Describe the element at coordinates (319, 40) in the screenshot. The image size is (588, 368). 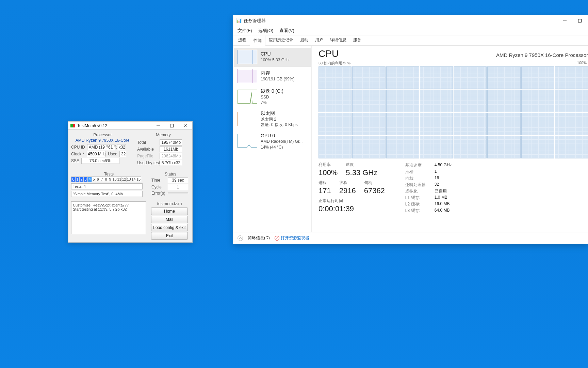
I see `tab-item: 用户` at that location.